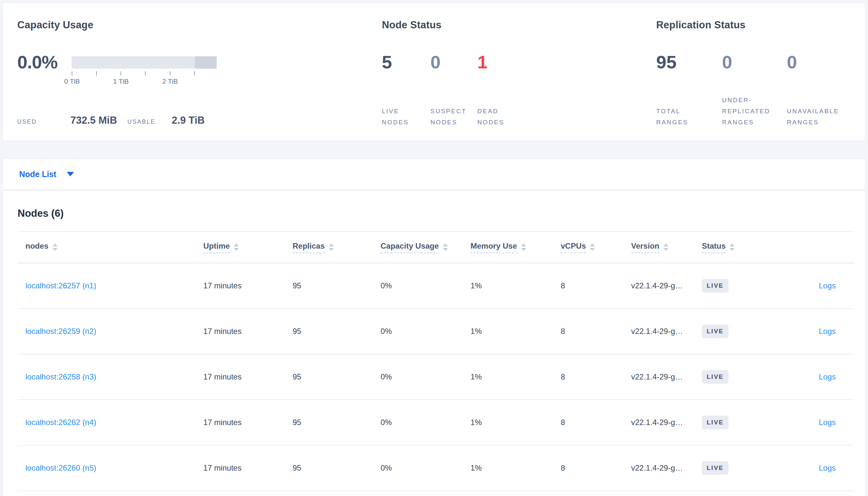 The height and width of the screenshot is (496, 868). What do you see at coordinates (749, 111) in the screenshot?
I see `under-replicated-ranges-label: UNDER-REPLICATED RANGES` at bounding box center [749, 111].